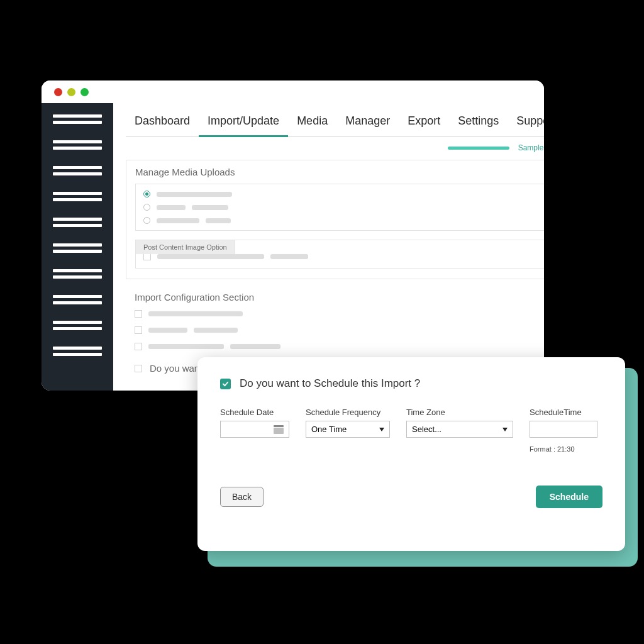  Describe the element at coordinates (460, 413) in the screenshot. I see `timezone-label: Time Zone` at that location.